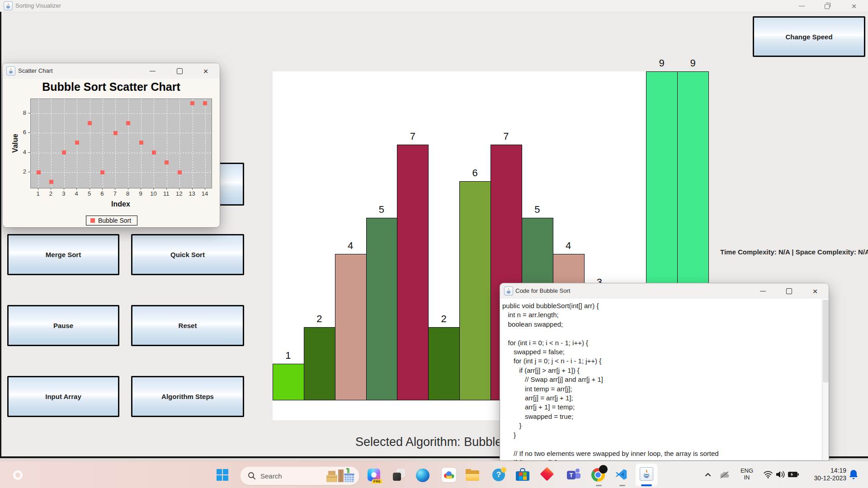 This screenshot has height=488, width=868. What do you see at coordinates (374, 475) in the screenshot?
I see `copilot-icon: PRE` at bounding box center [374, 475].